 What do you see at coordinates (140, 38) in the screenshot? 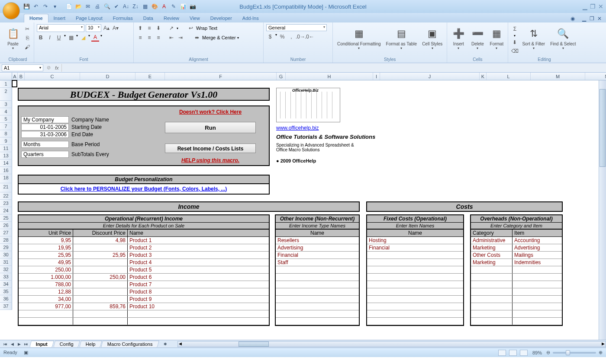
I see `align-left-icon: ≡` at bounding box center [140, 38].